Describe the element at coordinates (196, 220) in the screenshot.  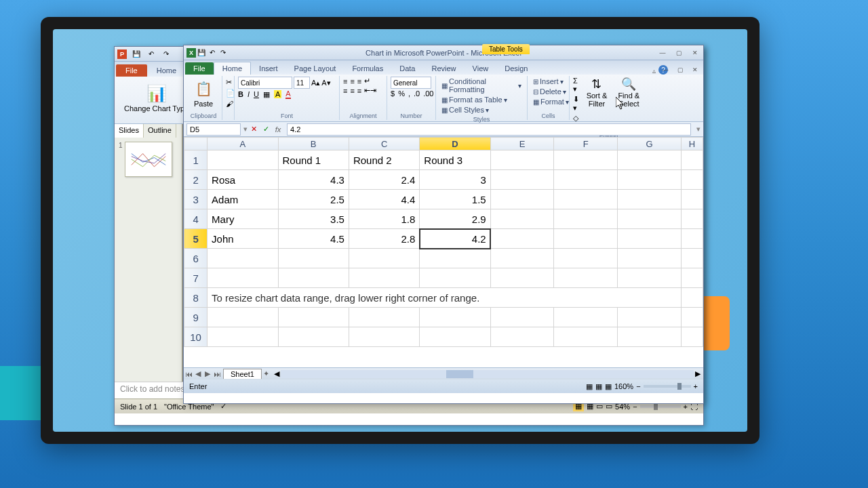
I see `row-header: 4` at that location.